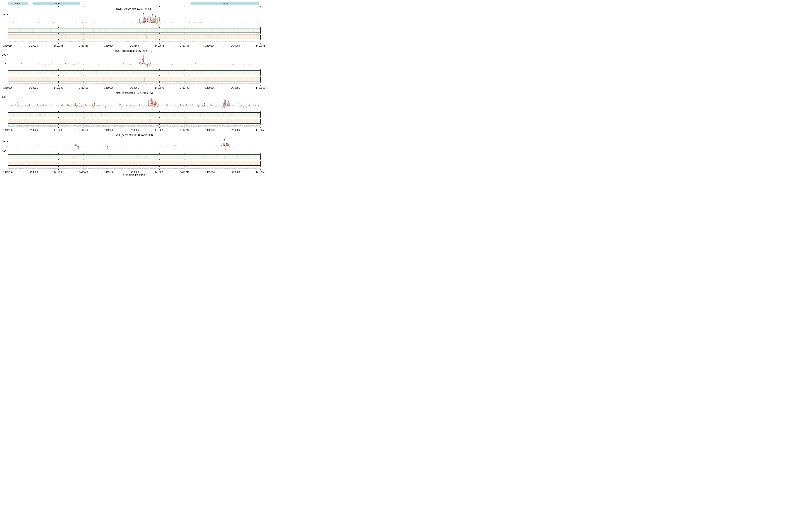  What do you see at coordinates (57, 4) in the screenshot?
I see `gene-label-ydaG: ydaG` at bounding box center [57, 4].